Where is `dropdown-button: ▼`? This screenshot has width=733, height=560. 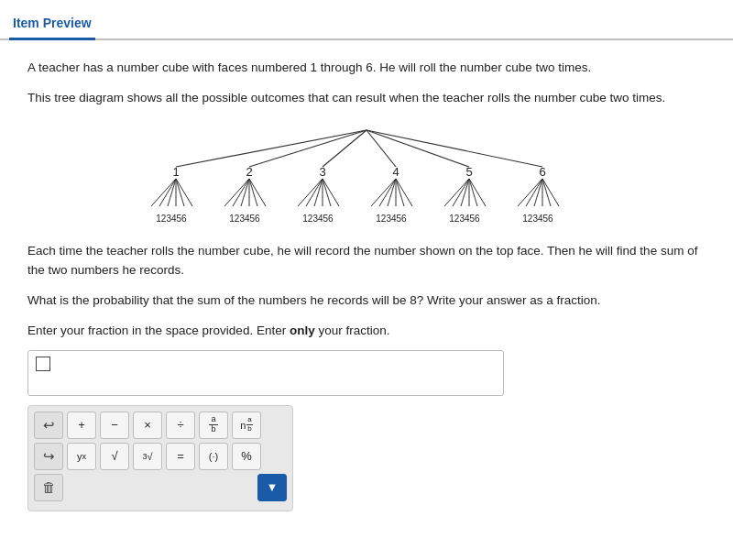
dropdown-button: ▼ is located at coordinates (272, 488).